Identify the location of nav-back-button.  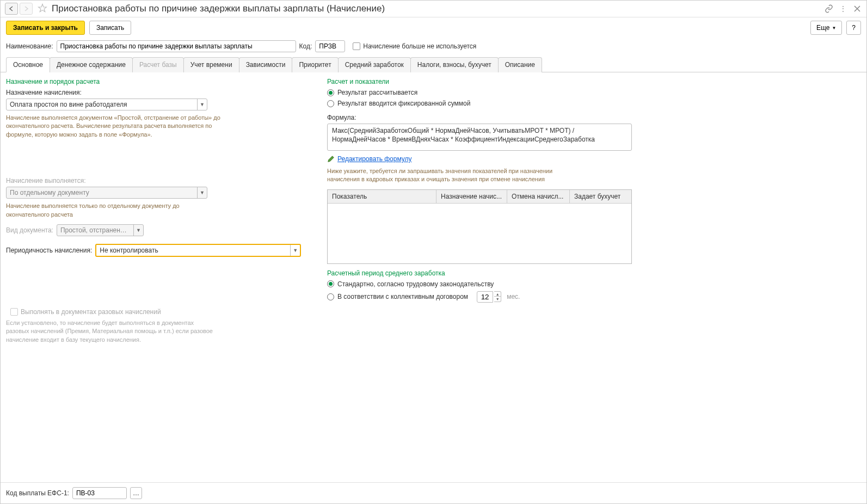
(11, 9).